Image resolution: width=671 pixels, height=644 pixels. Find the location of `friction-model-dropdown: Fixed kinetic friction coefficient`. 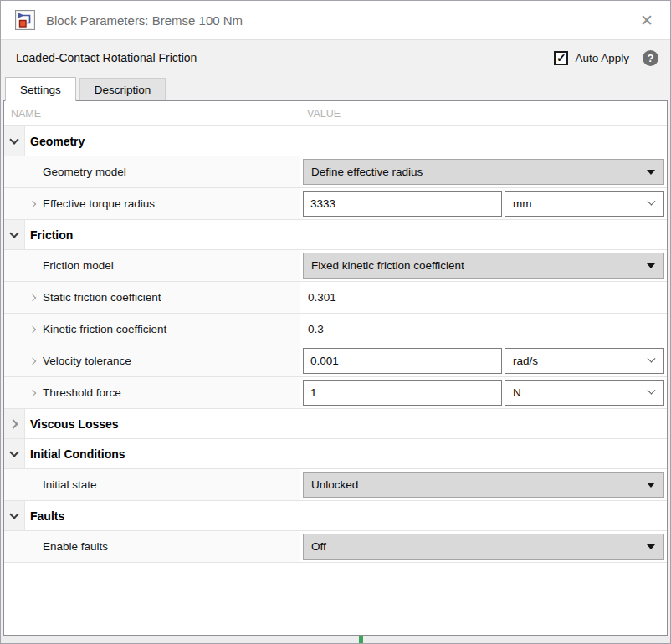

friction-model-dropdown: Fixed kinetic friction coefficient is located at coordinates (484, 266).